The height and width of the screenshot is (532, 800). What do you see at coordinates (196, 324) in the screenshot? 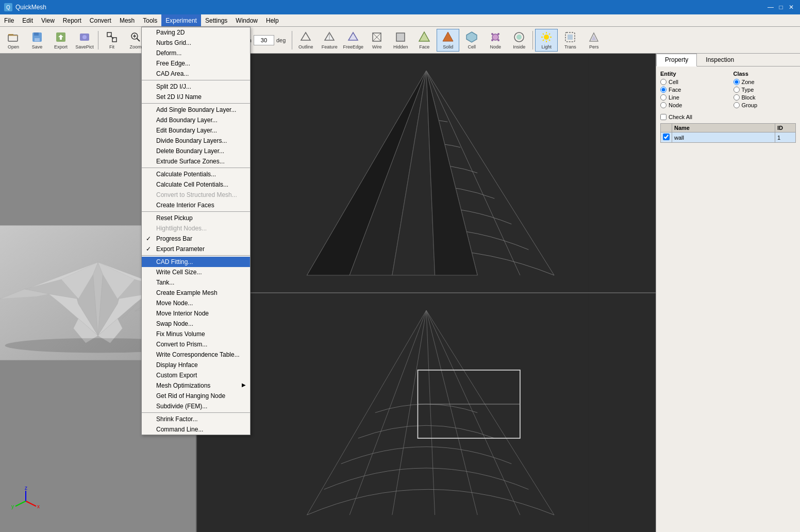
I see `menu-swapnode: Swap Node...` at bounding box center [196, 324].